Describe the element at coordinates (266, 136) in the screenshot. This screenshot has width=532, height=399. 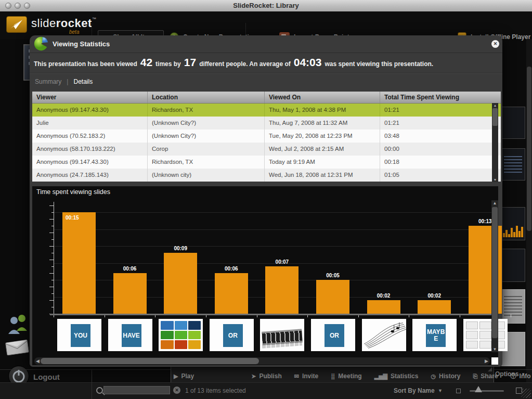
I see `table-row: Anonymous (70.52.183.2)(Unknown City?)Tu…` at that location.